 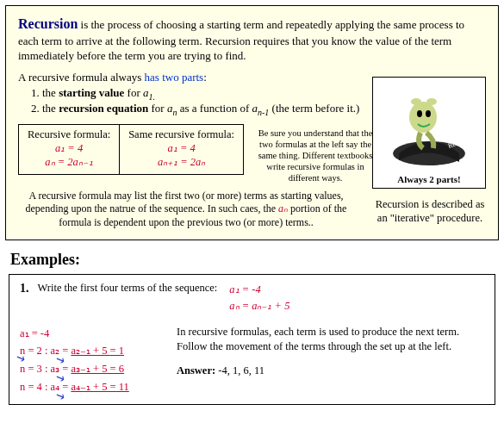 I want to click on table-col2: Same recursive formula: a₁ = 4 aₙ₊₁ = 2a…, so click(x=182, y=149).